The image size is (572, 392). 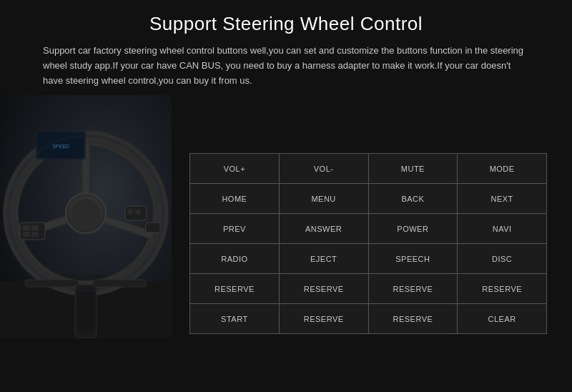 What do you see at coordinates (502, 199) in the screenshot?
I see `table-cell: NEXT` at bounding box center [502, 199].